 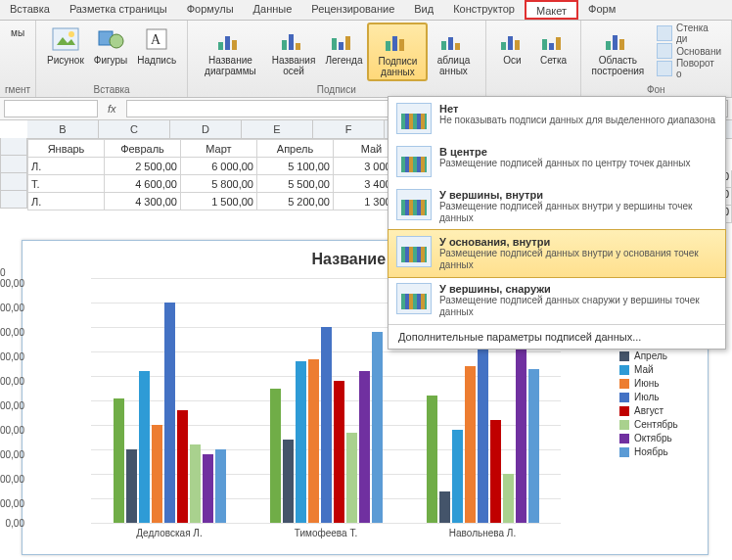 I want to click on axes-button: Оси, so click(x=513, y=45).